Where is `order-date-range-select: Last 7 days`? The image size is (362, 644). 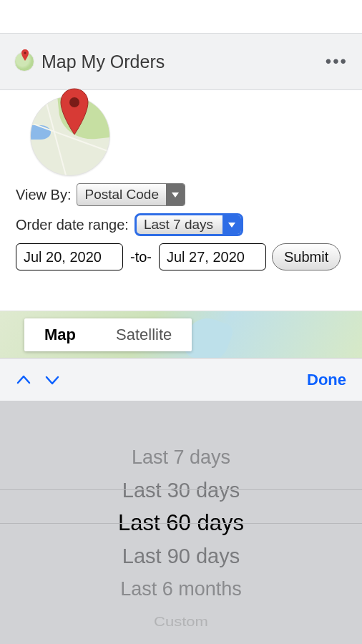 order-date-range-select: Last 7 days is located at coordinates (189, 225).